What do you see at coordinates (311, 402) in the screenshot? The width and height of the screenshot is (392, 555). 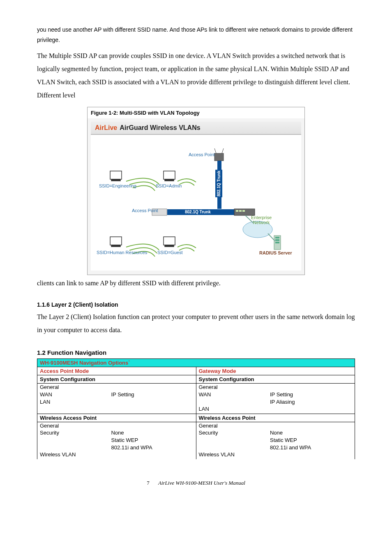 I see `right-ip-aliasing: IP Aliasing` at bounding box center [311, 402].